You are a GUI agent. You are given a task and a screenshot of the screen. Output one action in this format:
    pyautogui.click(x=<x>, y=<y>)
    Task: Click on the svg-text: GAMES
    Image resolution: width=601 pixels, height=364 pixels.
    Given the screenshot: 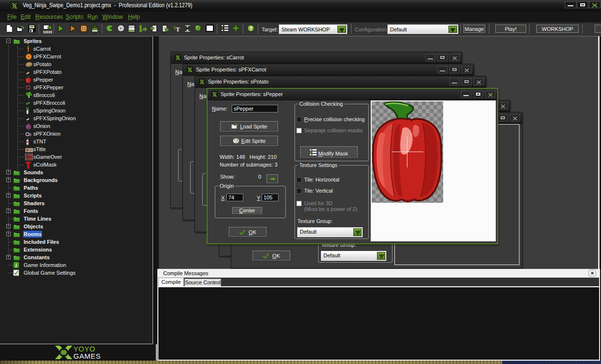 What is the action you would take?
    pyautogui.click(x=87, y=356)
    